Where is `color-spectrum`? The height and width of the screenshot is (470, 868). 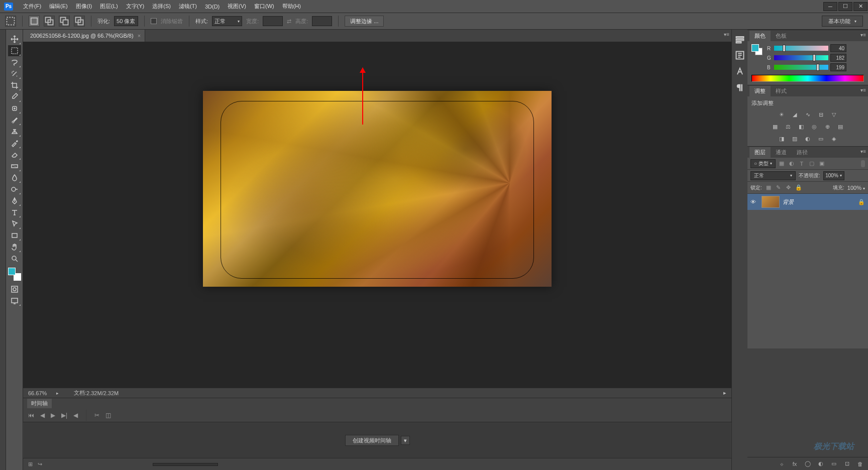
color-spectrum is located at coordinates (808, 78).